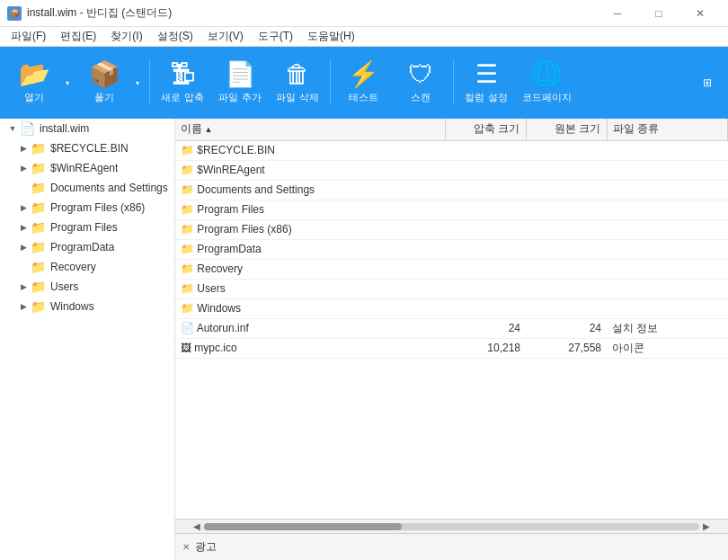 The image size is (728, 560). What do you see at coordinates (310, 209) in the screenshot?
I see `file-name-cell: 📁 Program Files` at bounding box center [310, 209].